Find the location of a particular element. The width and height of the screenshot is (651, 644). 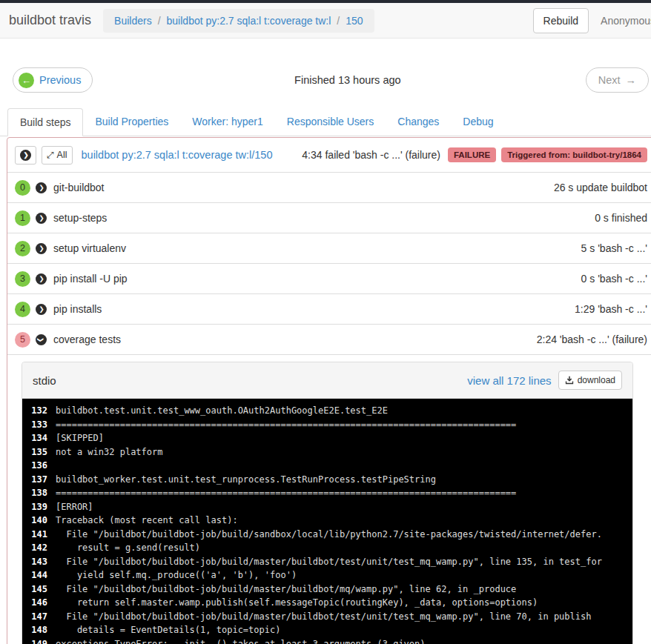

expand-all-button: ⤢ All is located at coordinates (57, 156).